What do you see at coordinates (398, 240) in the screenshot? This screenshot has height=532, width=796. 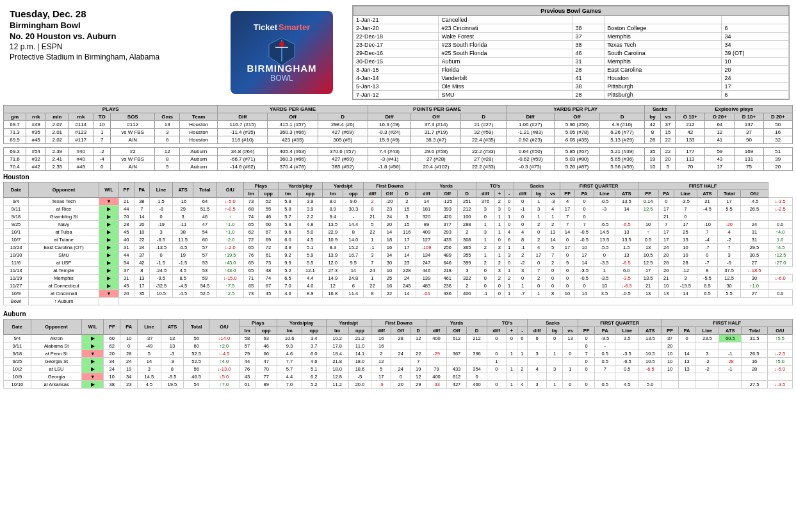 I see `houston-game-row: 10/7 at Tulane ▶ 4022 -6.511.560↑2.0 726…` at bounding box center [398, 240].